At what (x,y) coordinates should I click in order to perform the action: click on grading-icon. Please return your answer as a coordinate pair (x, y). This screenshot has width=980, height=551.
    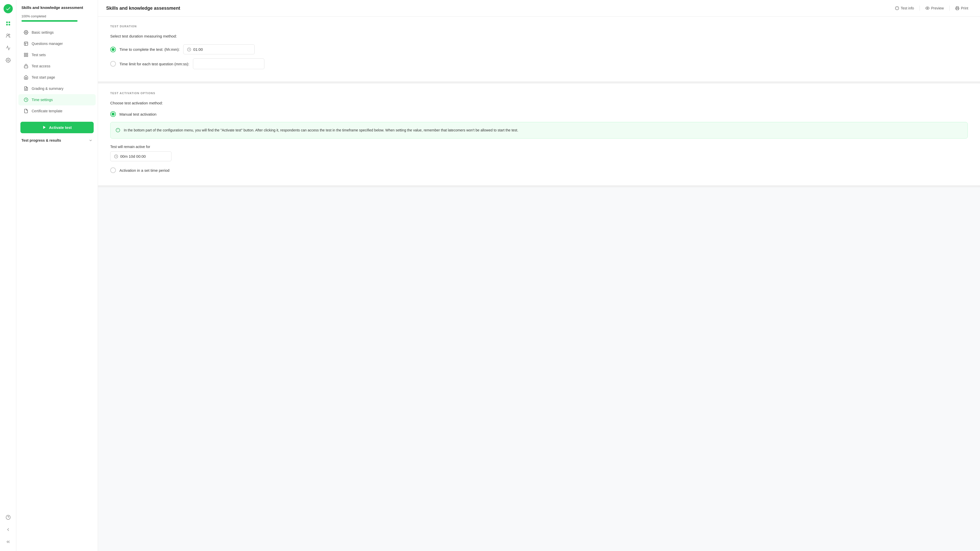
    Looking at the image, I should click on (26, 88).